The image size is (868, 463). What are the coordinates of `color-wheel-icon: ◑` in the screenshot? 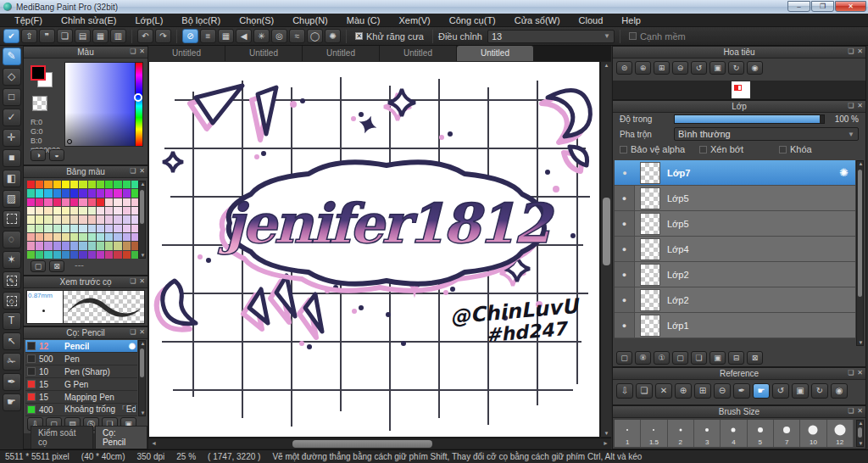 It's located at (38, 155).